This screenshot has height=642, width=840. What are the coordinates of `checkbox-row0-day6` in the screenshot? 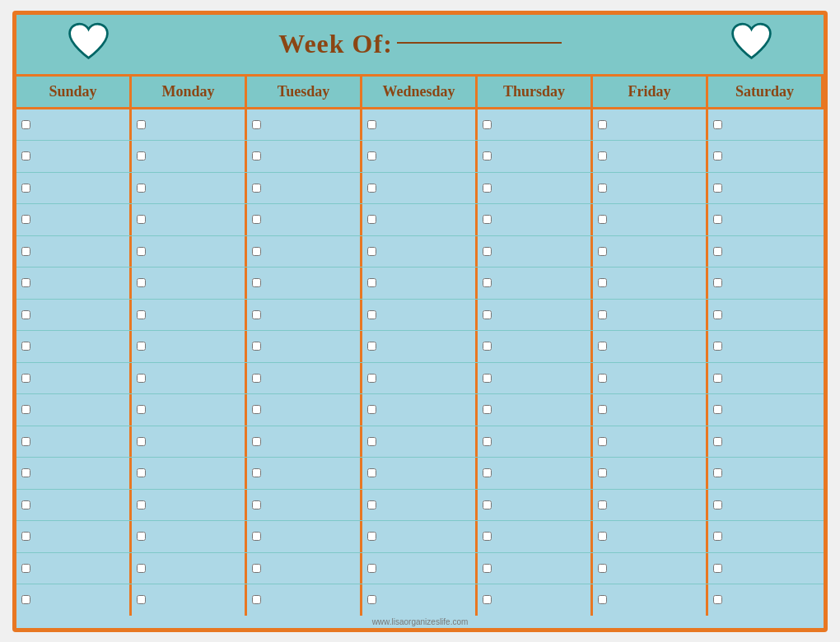 It's located at (718, 125).